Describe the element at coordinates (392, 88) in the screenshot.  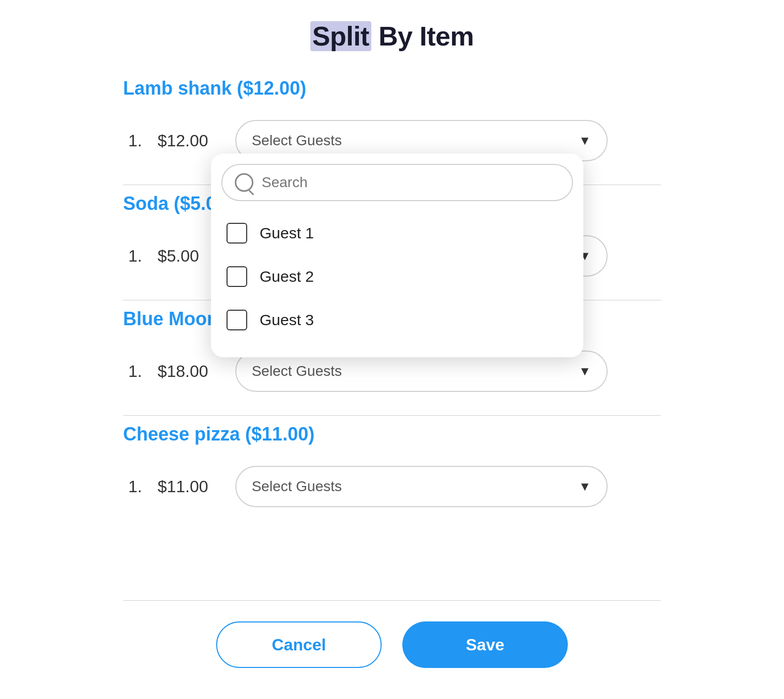
I see `item-header-lamb-shank: Lamb shank ($12.00)` at that location.